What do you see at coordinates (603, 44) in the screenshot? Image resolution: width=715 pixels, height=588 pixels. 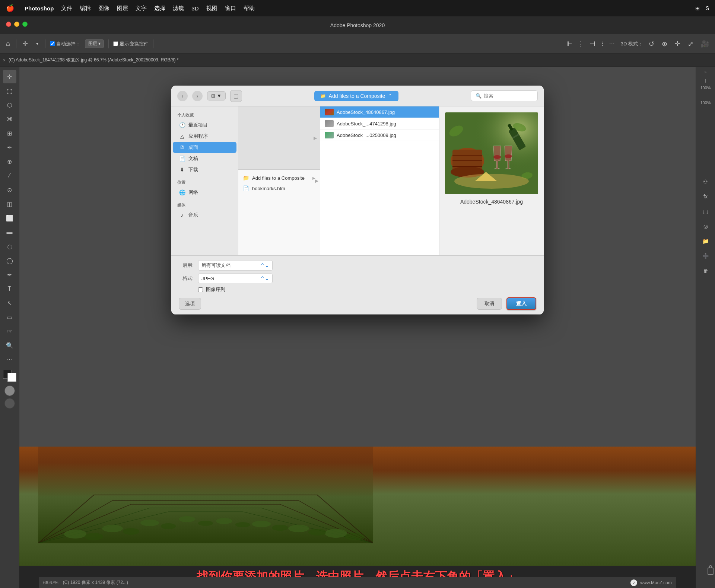 I see `distribute-icon: ⫶` at bounding box center [603, 44].